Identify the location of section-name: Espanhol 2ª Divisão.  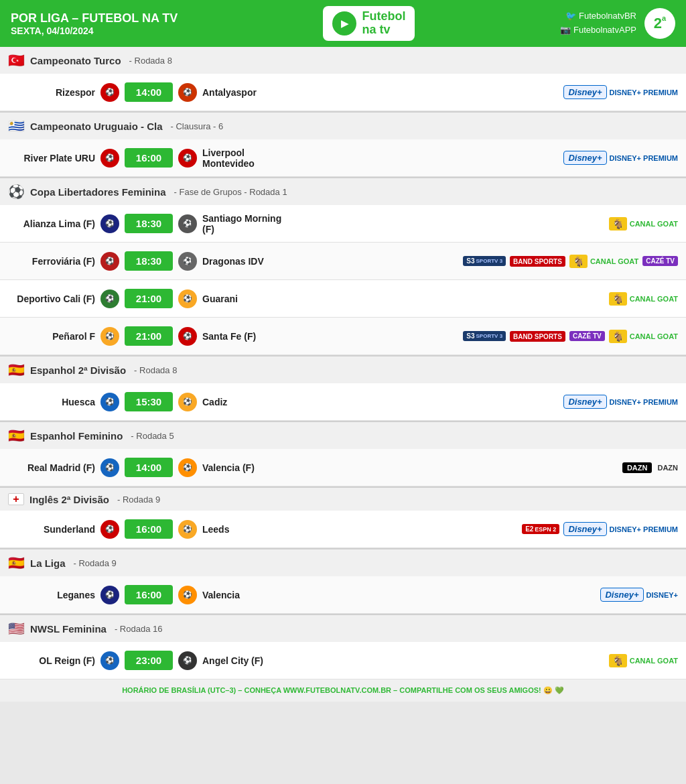
(78, 370).